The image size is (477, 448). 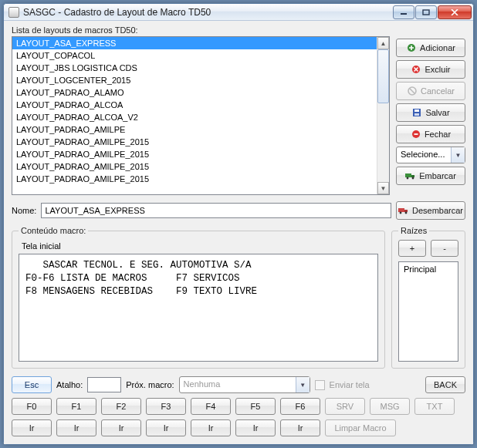 I want to click on ir-button-4: Ir, so click(x=211, y=428).